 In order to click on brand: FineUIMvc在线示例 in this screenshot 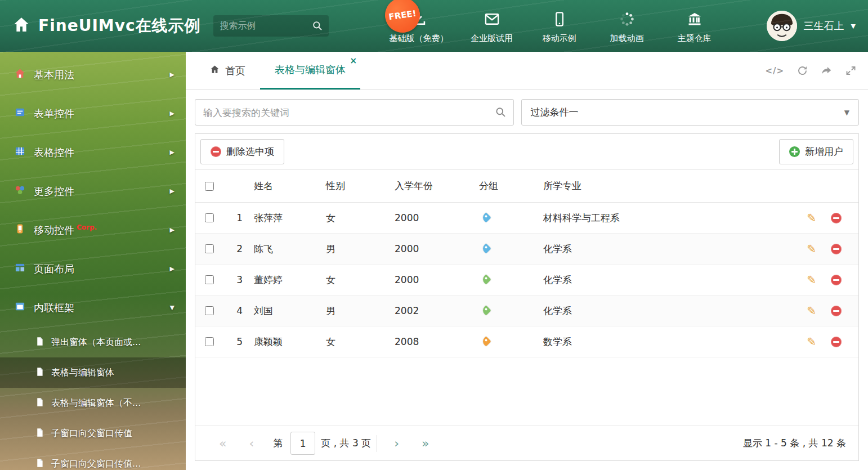, I will do `click(107, 26)`.